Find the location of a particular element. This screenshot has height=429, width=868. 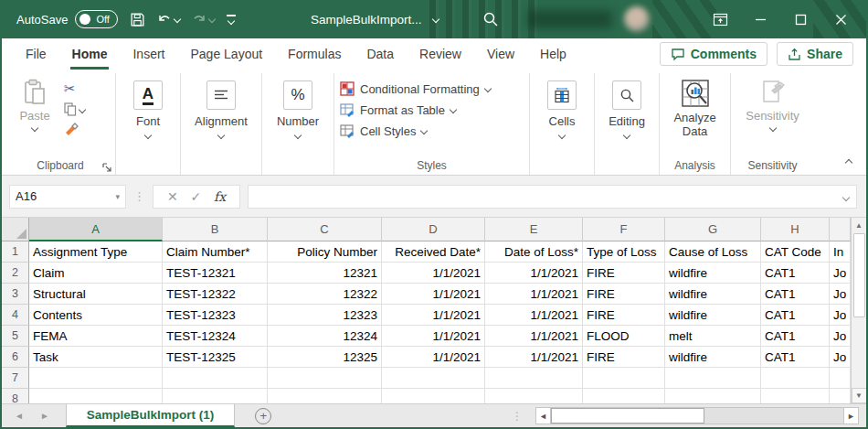

row-header-5: 5 is located at coordinates (16, 337).